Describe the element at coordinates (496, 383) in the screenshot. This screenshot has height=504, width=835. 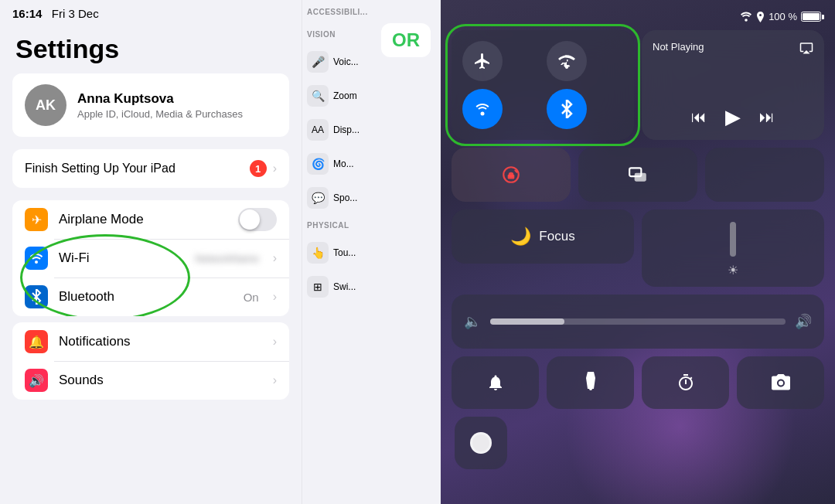
I see `alarm-icon` at that location.